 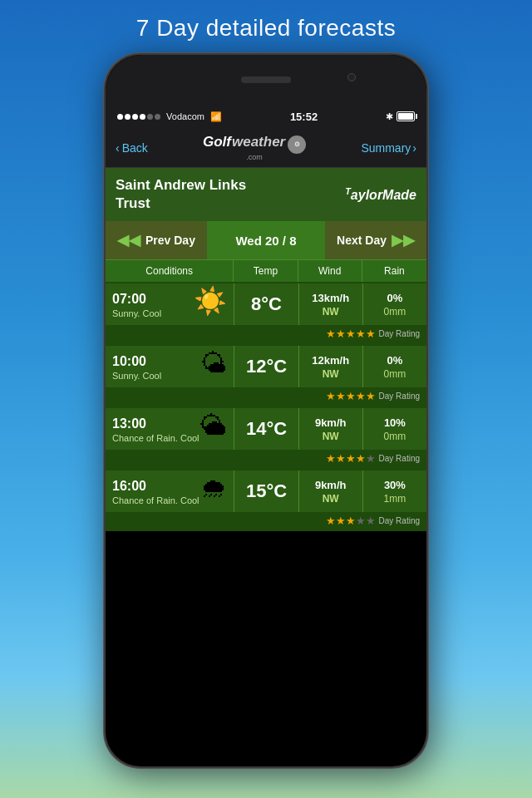 I want to click on status-bar: Vodacom 📶 15:52 ✱, so click(x=266, y=116).